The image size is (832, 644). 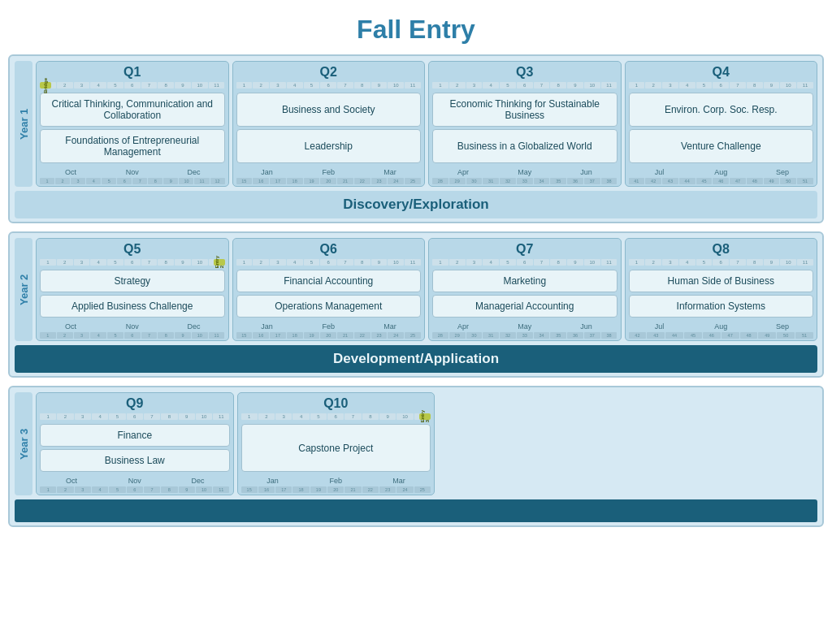 I want to click on q7-title: Q7, so click(x=525, y=250).